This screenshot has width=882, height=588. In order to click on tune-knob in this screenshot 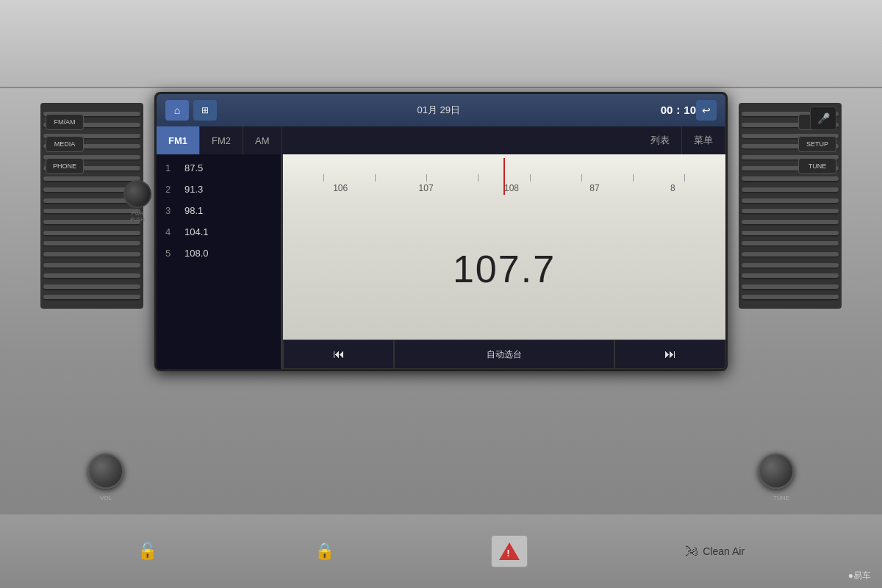, I will do `click(776, 471)`.